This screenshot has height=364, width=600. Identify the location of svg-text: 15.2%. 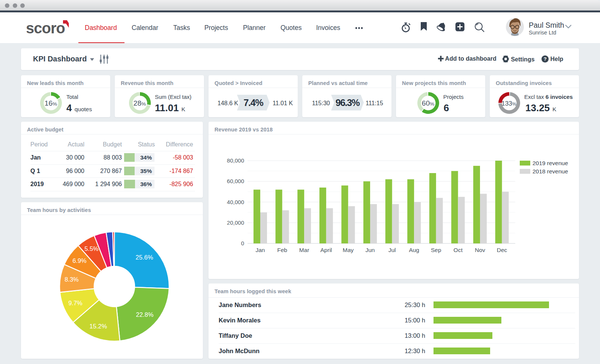
(98, 326).